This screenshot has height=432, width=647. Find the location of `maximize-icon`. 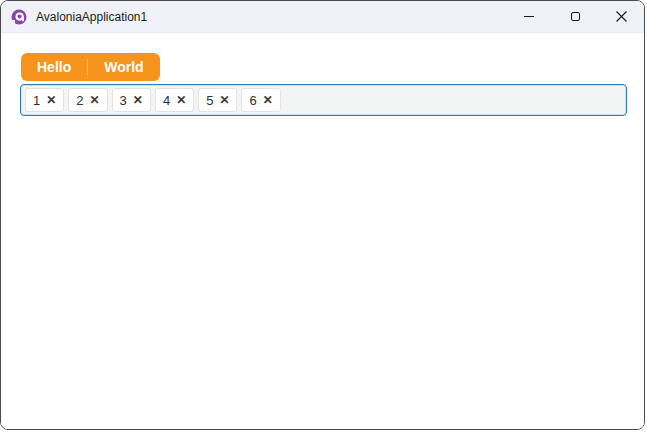

maximize-icon is located at coordinates (576, 16).